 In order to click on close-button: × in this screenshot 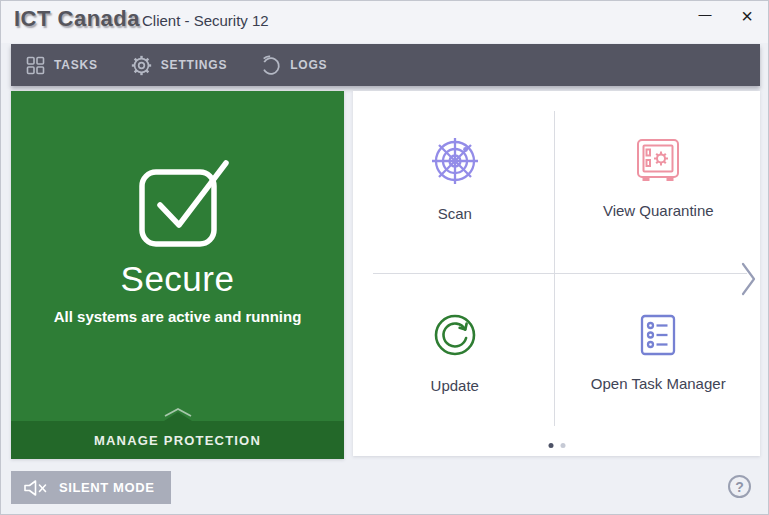, I will do `click(747, 16)`.